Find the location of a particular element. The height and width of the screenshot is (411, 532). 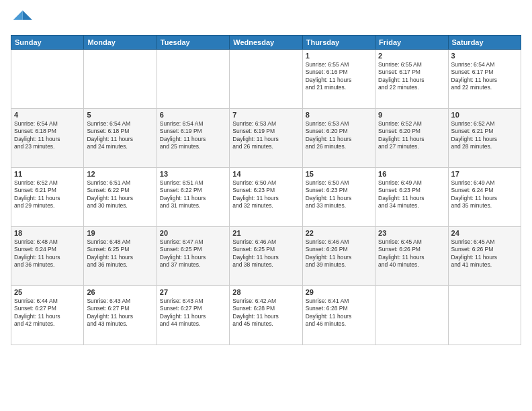

day-number: 19 is located at coordinates (120, 233).